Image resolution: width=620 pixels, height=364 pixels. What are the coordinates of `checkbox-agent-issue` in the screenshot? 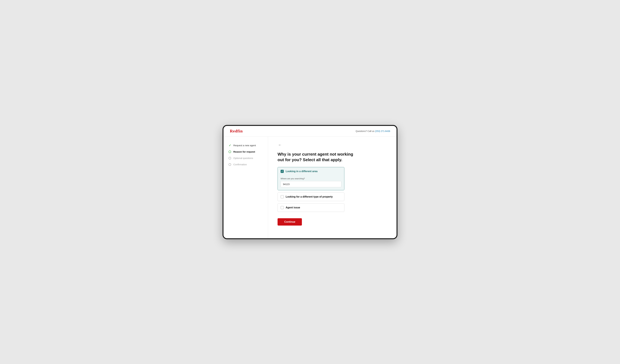 It's located at (282, 208).